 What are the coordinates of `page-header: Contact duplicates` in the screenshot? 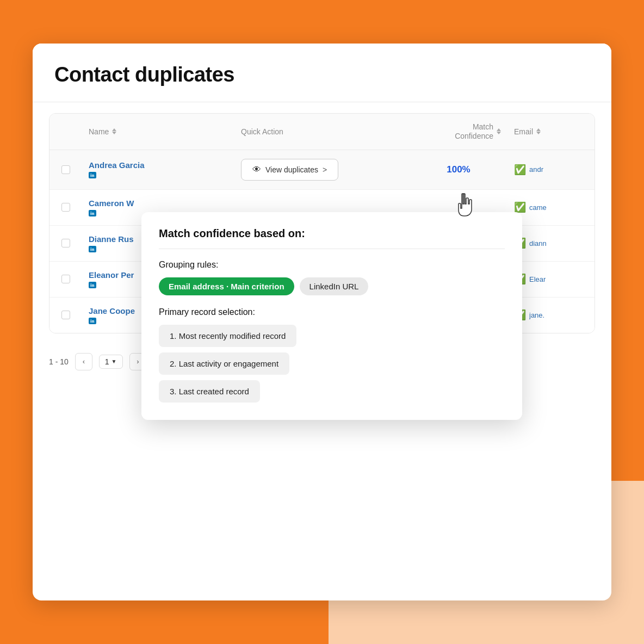 It's located at (322, 73).